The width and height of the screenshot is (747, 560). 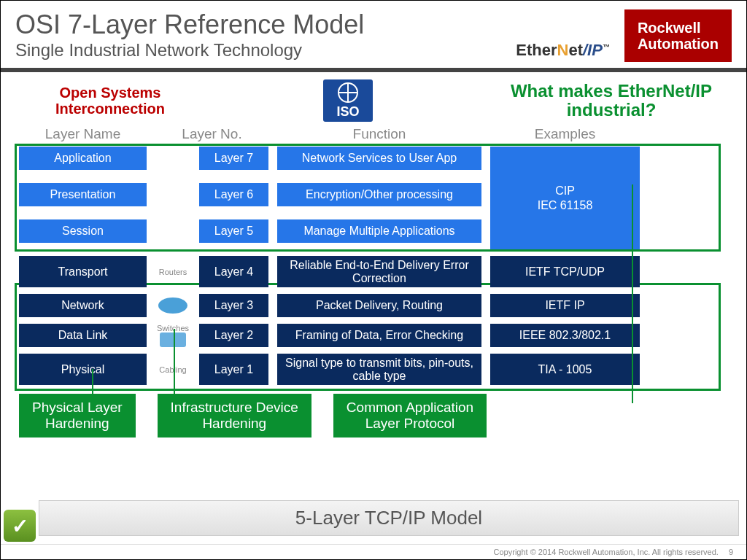 I want to click on cell-num: Layer 5, so click(x=233, y=231).